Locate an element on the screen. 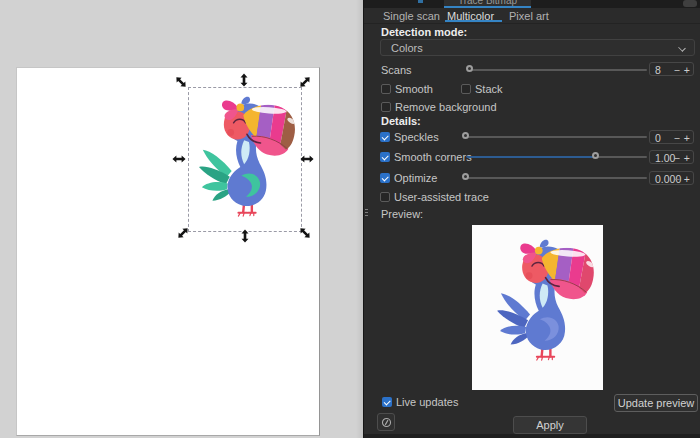  active-tab-underline is located at coordinates (474, 21).